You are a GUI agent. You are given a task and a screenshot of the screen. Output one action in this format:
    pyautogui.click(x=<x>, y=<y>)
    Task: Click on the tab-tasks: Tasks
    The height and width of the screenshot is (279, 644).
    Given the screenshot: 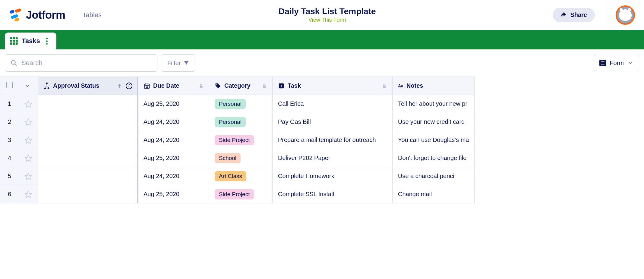 What is the action you would take?
    pyautogui.click(x=31, y=41)
    